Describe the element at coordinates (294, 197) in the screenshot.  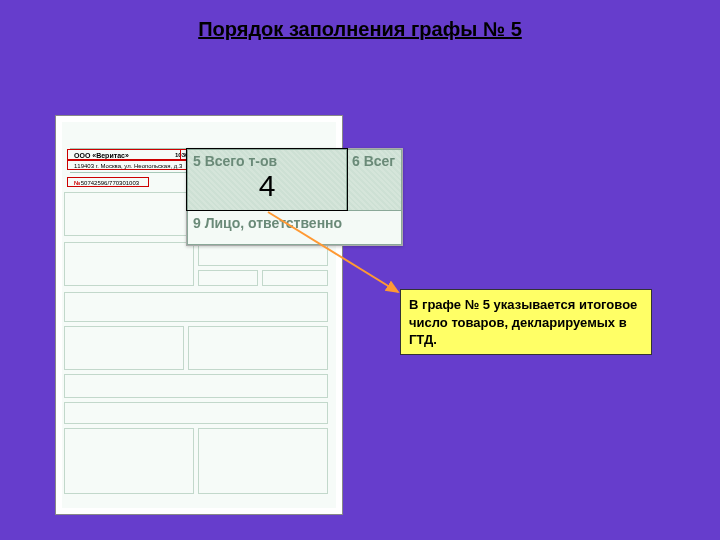
I see `callout-zoom: 5 Всего т-ов 6 Всег 9 Лицо, ответственно…` at that location.